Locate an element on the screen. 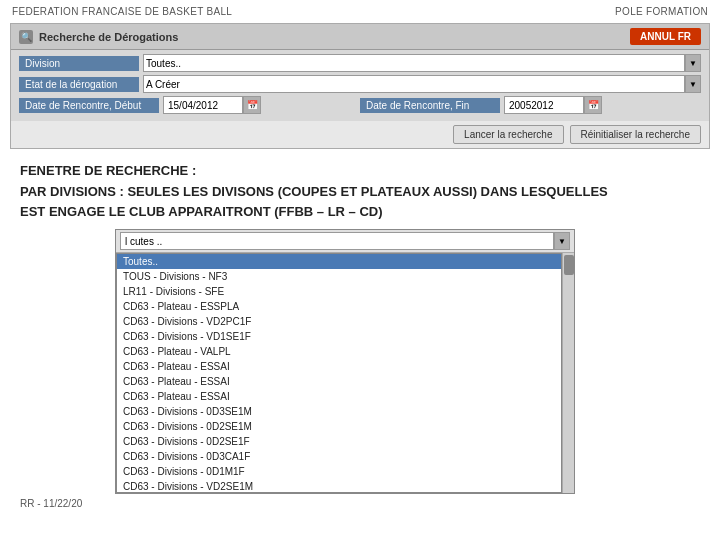 Image resolution: width=720 pixels, height=540 pixels. reinitialiser-button: Réinitialiser la recherche is located at coordinates (636, 134).